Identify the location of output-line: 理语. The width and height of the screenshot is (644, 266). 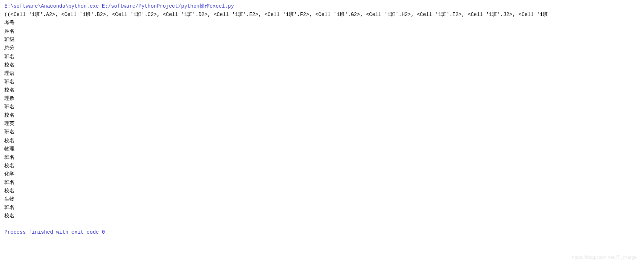
(322, 73).